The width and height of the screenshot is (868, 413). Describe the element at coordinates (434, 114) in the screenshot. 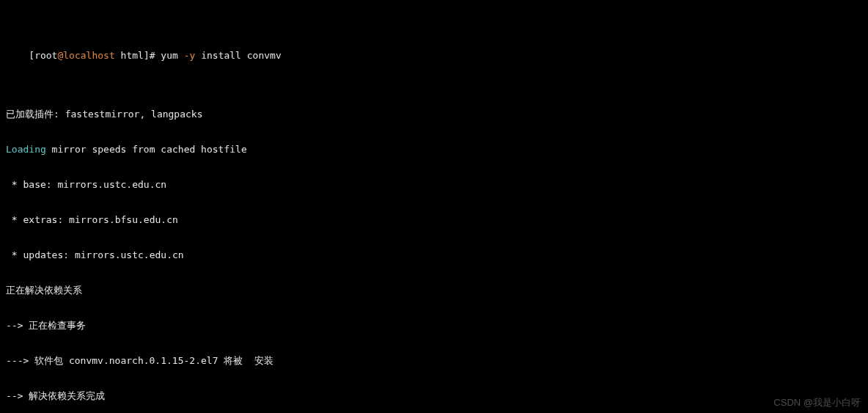

I see `plugins-line: 已加载插件: fastestmirror, langpacks` at that location.